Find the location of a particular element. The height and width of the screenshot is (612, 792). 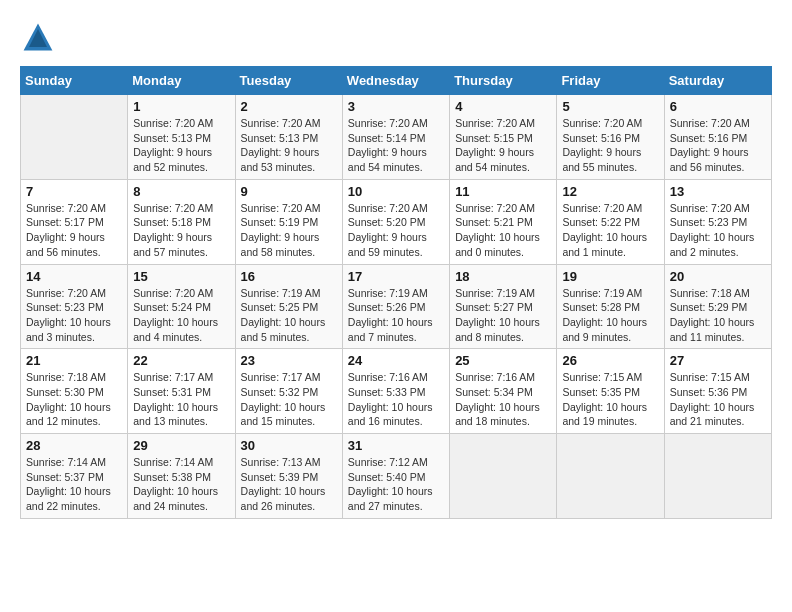

calendar-cell: 11Sunrise: 7:20 AM Sunset: 5:21 PM Dayli… is located at coordinates (504, 222).